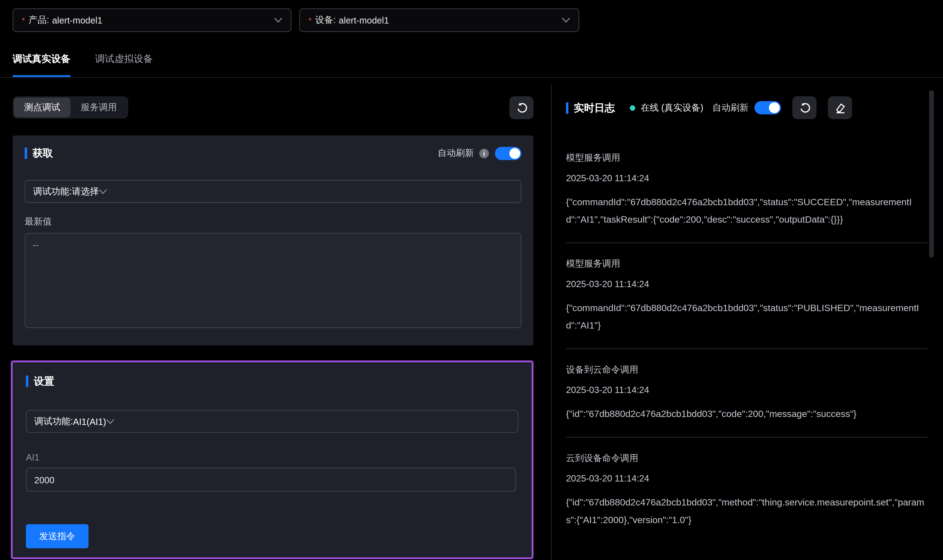 This screenshot has height=560, width=943. I want to click on debug-tabs: 调试真实设备 调试虚拟设备, so click(83, 65).